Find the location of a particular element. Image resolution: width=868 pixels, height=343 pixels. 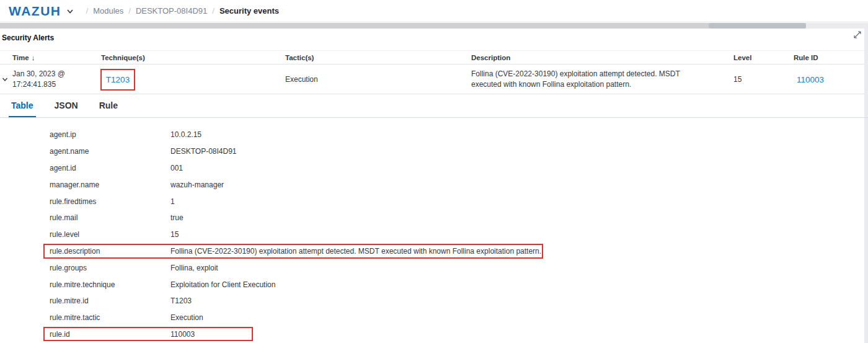

rule-id-link: 110003 is located at coordinates (810, 79).